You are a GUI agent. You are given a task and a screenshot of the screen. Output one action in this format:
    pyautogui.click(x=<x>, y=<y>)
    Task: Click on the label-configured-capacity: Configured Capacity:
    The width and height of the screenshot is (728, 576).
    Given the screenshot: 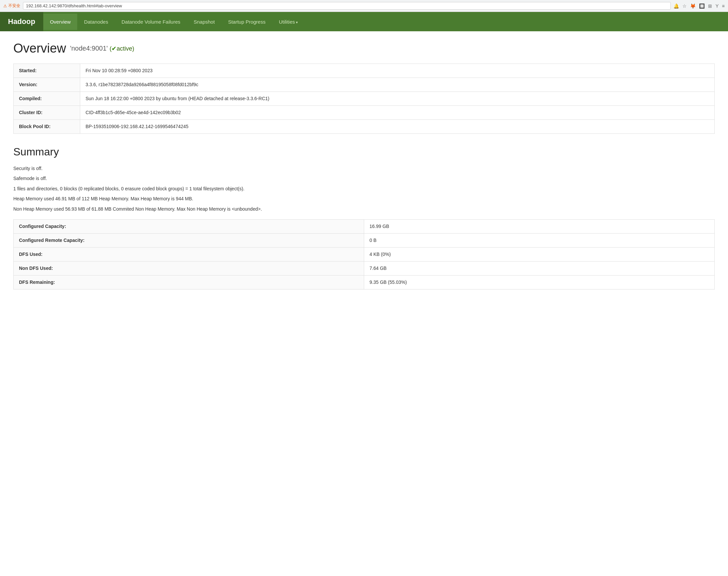 What is the action you would take?
    pyautogui.click(x=189, y=226)
    